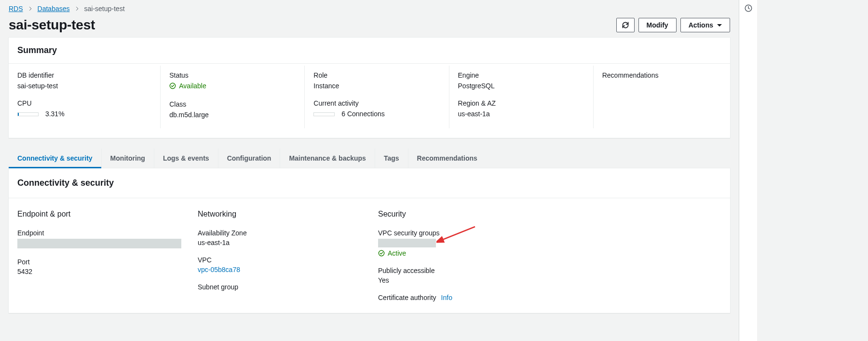  I want to click on endpoint-value-redacted, so click(99, 244).